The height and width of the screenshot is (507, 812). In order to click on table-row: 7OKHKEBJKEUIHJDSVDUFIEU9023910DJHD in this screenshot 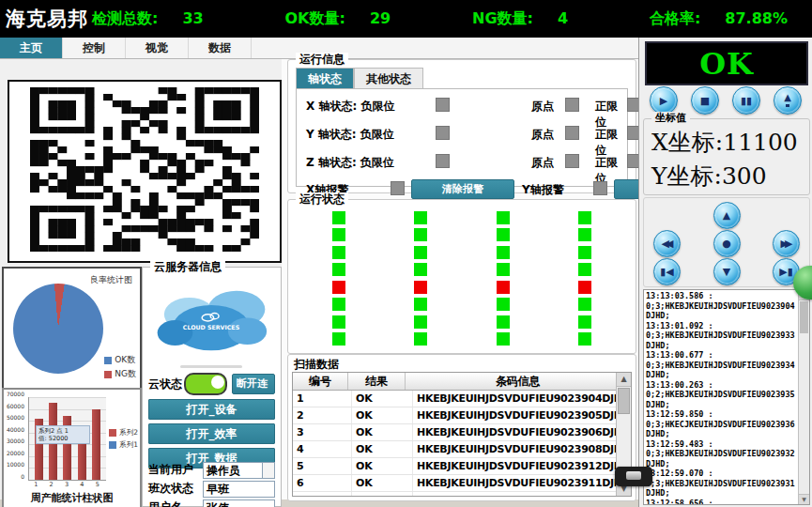, I will do `click(462, 494)`.